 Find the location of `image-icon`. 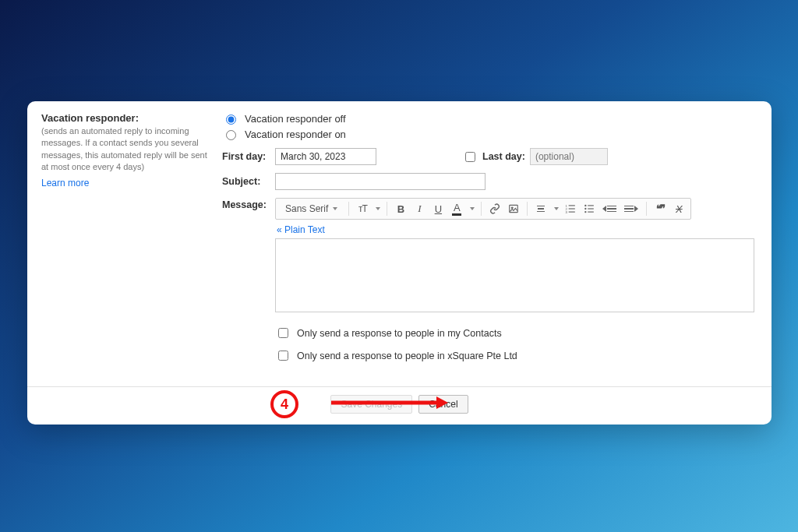

image-icon is located at coordinates (514, 209).